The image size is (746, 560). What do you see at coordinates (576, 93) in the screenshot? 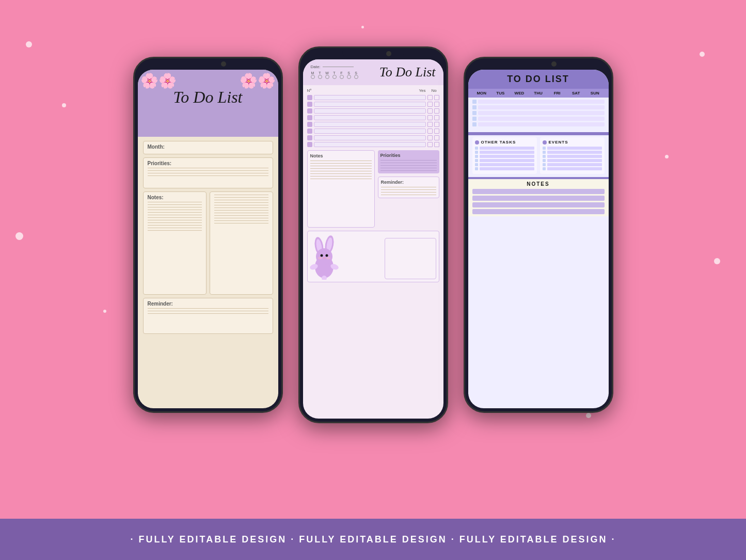
I see `day-sat: SAT` at bounding box center [576, 93].